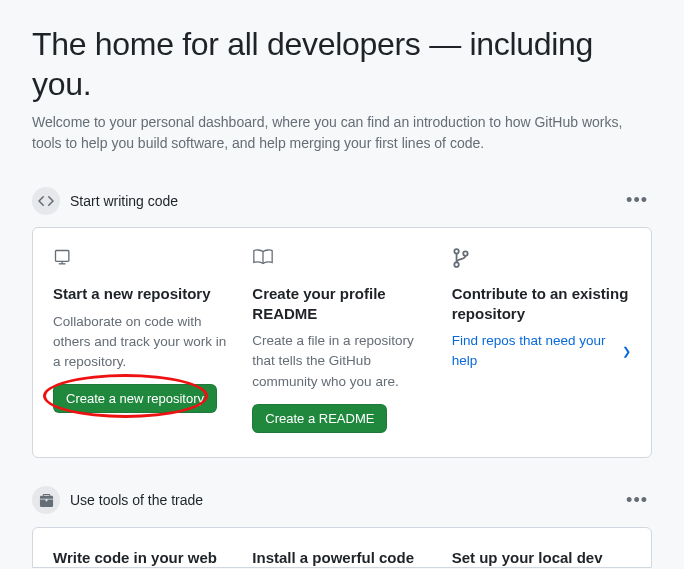 This screenshot has width=684, height=569. I want to click on create-readme-button: Create a README, so click(320, 418).